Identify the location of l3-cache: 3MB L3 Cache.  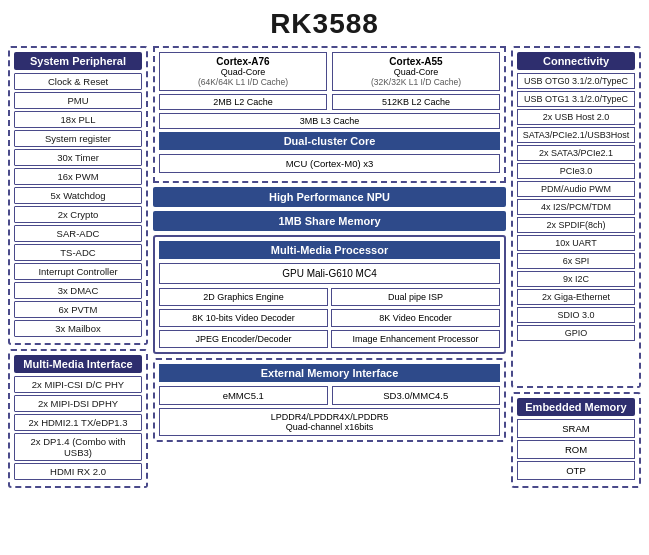
(330, 121).